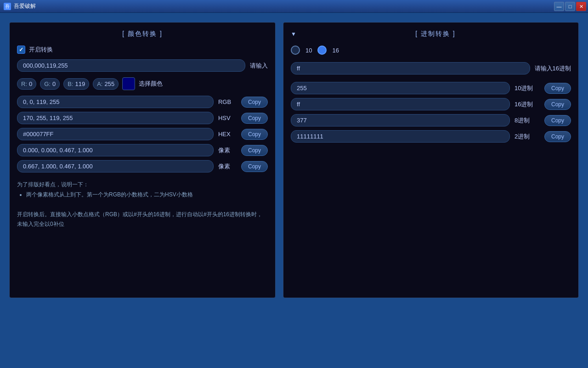  I want to click on toggle-16-label: 16, so click(335, 51).